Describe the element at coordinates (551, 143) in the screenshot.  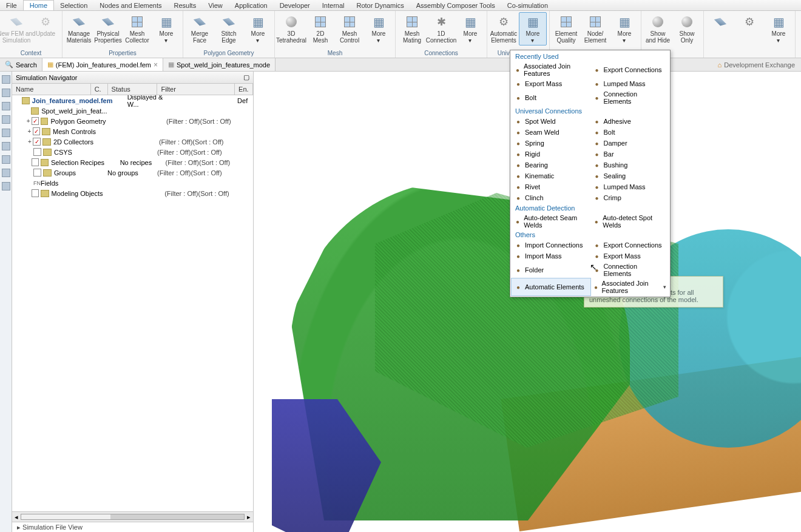
I see `dropdown-item-spring: Spring` at that location.